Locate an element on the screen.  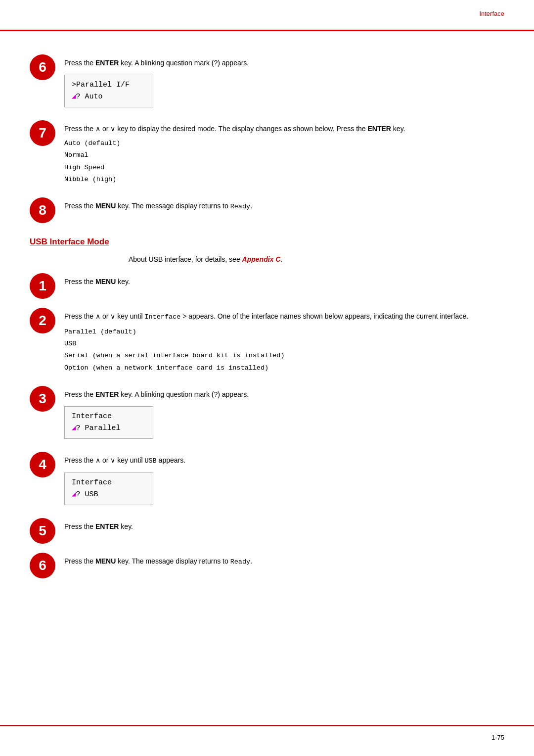
step-num-1-s2: 1 is located at coordinates (43, 286).